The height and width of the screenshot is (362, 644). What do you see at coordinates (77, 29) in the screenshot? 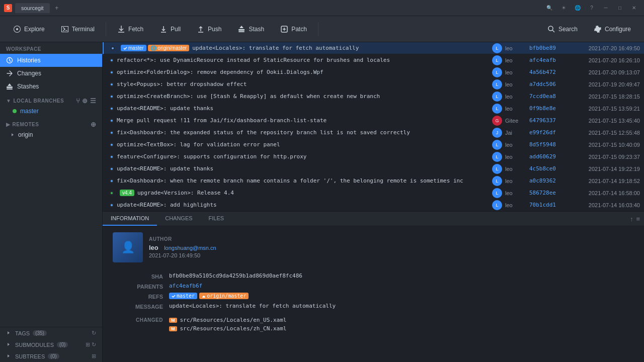
I see `terminal-button: Terminal` at bounding box center [77, 29].